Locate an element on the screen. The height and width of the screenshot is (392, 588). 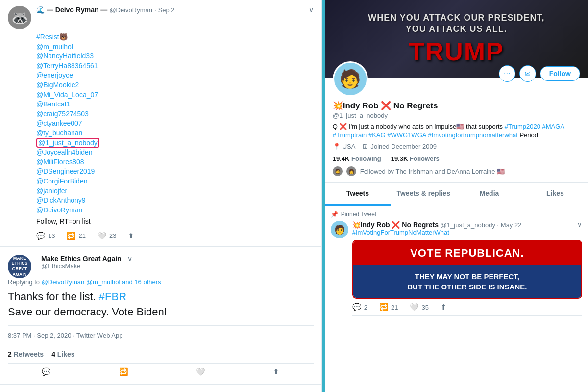
following-stat: 19.4K Following is located at coordinates (357, 159).